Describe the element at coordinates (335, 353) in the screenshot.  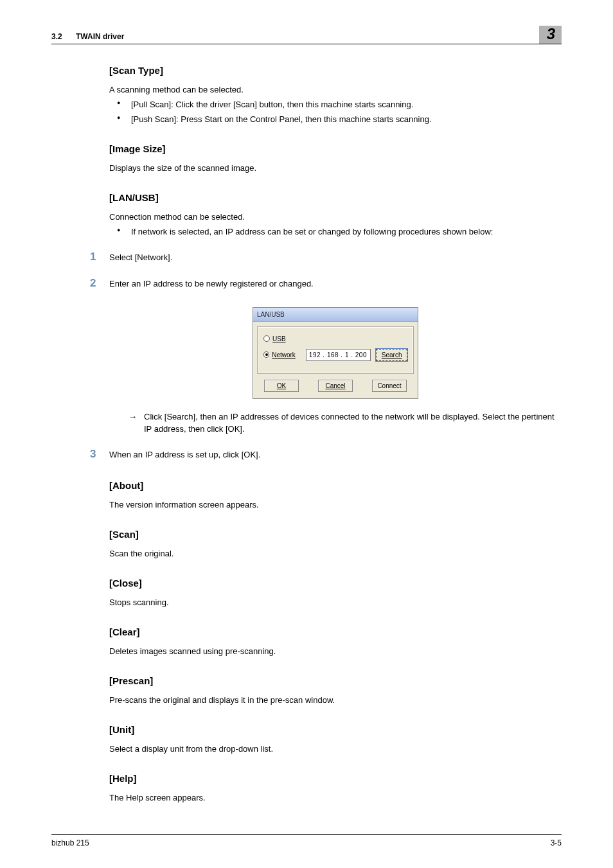
I see `dialog-screenshot: LAN/USB USB Network 192 . 168 . 1 . 200` at that location.